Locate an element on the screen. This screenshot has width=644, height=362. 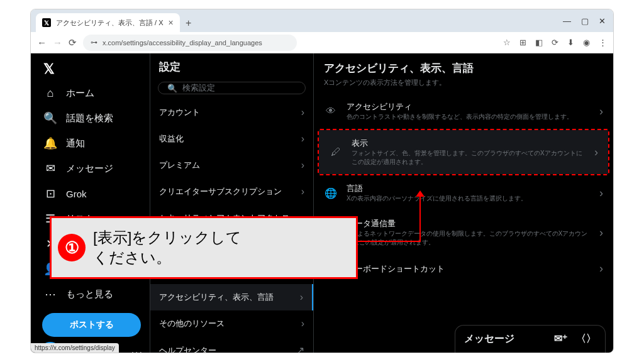
settings-accessibility-display-lang: アクセシビリティ、表示、言語› is located at coordinates (231, 297).